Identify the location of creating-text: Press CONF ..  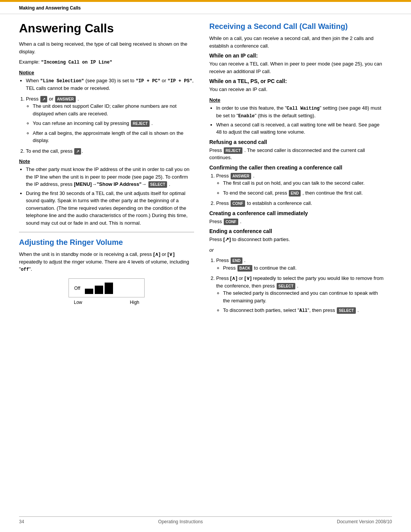
(297, 222).